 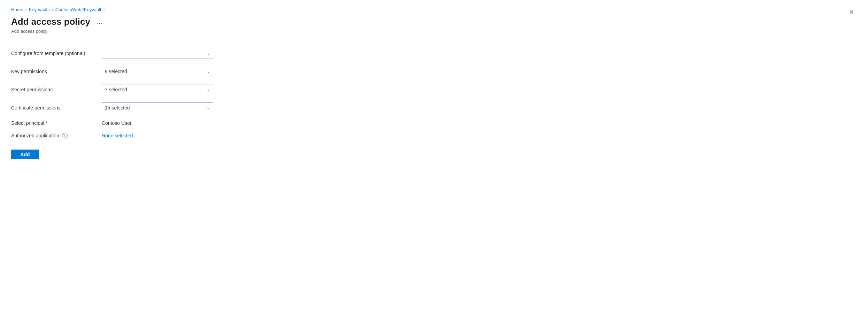 I want to click on configure-template-dropdown: ⌄, so click(x=157, y=53).